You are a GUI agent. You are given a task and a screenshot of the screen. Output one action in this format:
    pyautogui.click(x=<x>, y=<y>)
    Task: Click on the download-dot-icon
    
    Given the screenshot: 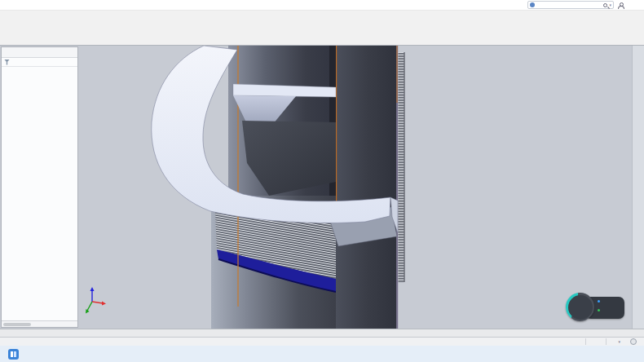 What is the action you would take?
    pyautogui.click(x=598, y=310)
    